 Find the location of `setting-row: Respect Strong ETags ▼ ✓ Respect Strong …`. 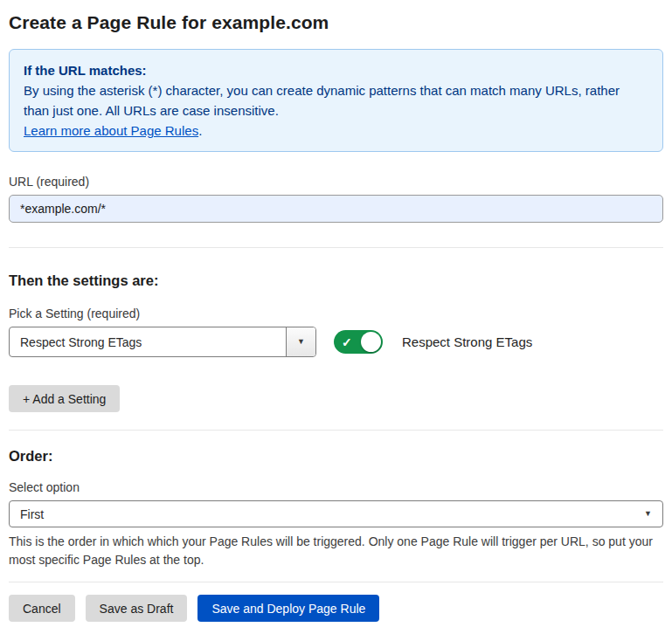

setting-row: Respect Strong ETags ▼ ✓ Respect Strong … is located at coordinates (336, 342).